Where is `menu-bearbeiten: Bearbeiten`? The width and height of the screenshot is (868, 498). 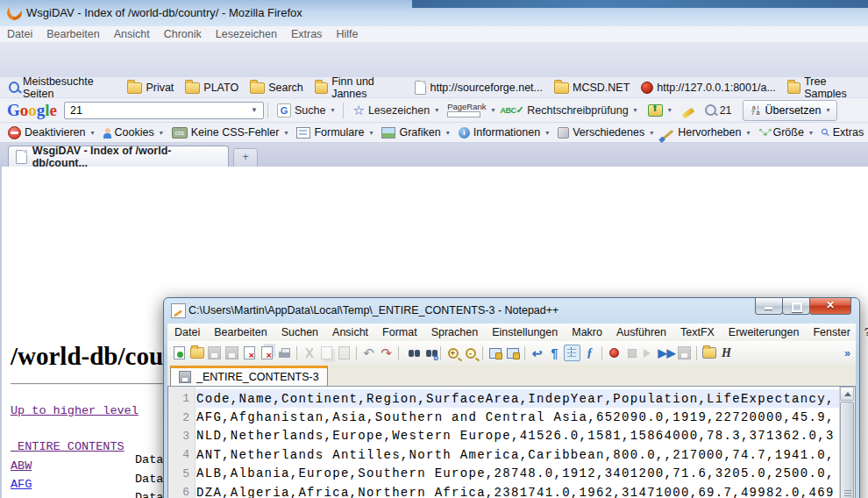 menu-bearbeiten: Bearbeiten is located at coordinates (73, 34).